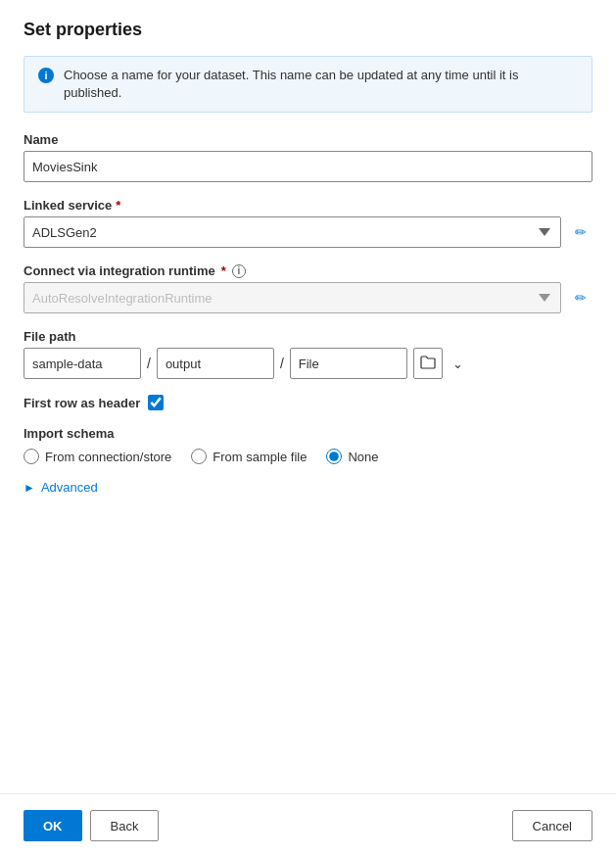 The height and width of the screenshot is (857, 616). What do you see at coordinates (308, 139) in the screenshot?
I see `name-label: Name` at bounding box center [308, 139].